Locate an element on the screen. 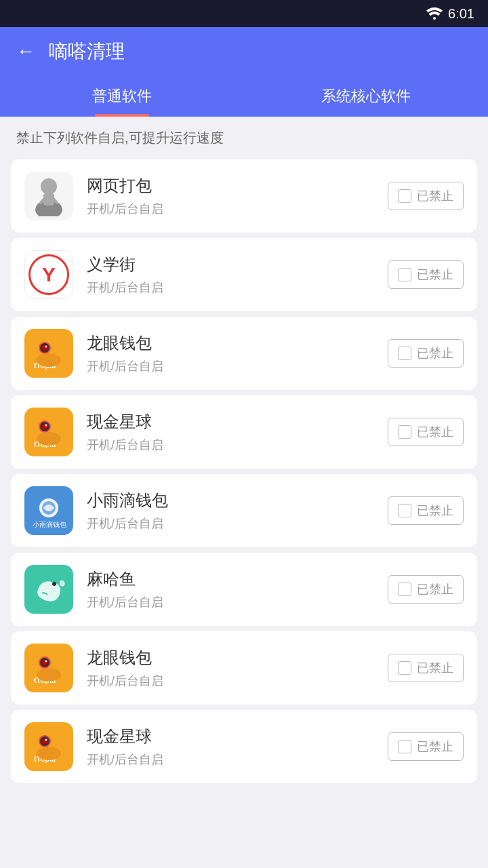 The width and height of the screenshot is (488, 868). status-bar: 6:01 is located at coordinates (244, 14).